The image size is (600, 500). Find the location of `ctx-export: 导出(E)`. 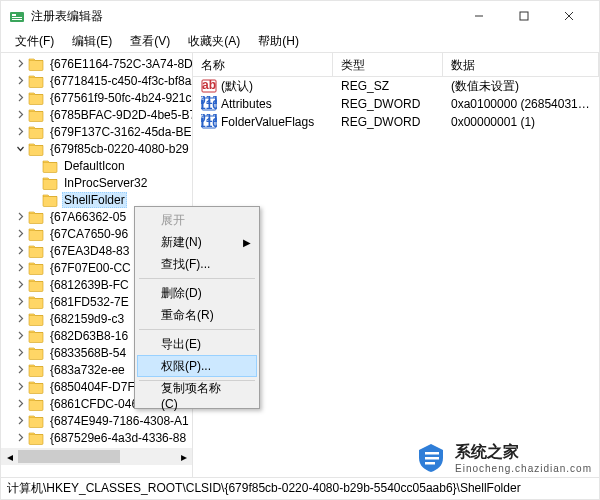

ctx-export: 导出(E) is located at coordinates (197, 344).